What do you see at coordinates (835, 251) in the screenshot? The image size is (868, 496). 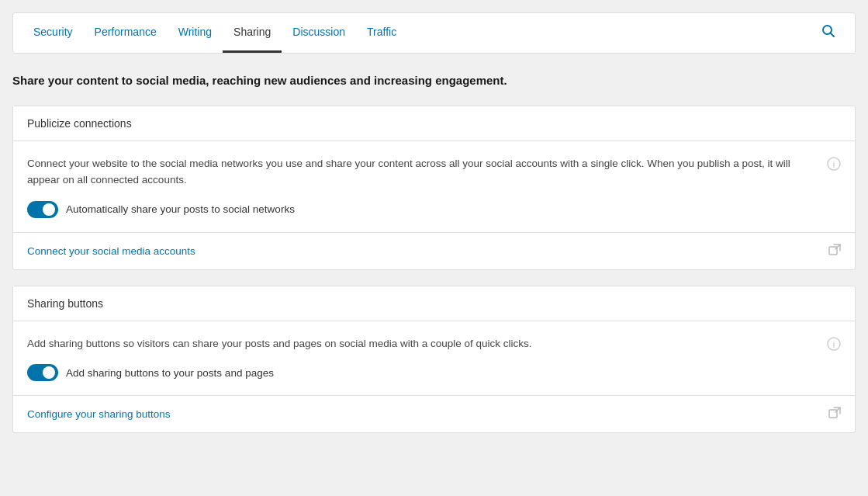 I see `publicize-external-icon` at bounding box center [835, 251].